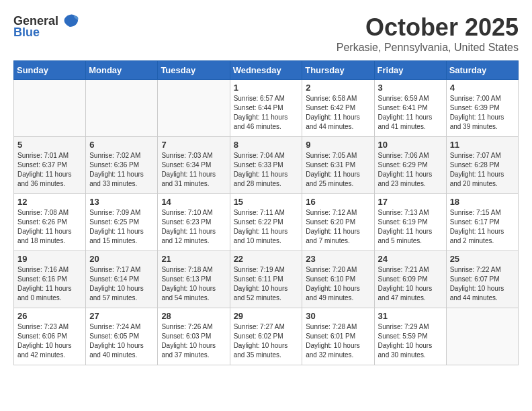 The width and height of the screenshot is (532, 411). Describe the element at coordinates (338, 316) in the screenshot. I see `day-number: 30` at that location.